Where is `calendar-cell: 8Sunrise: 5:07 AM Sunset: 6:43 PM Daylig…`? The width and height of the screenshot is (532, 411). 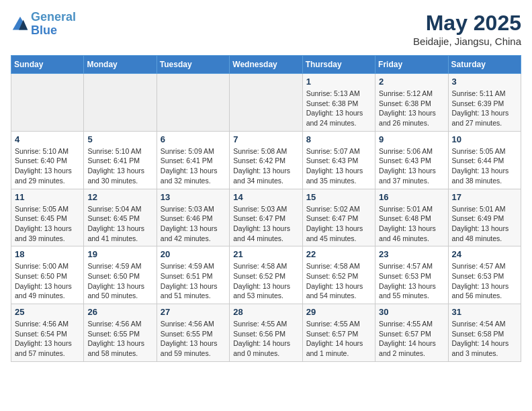
calendar-cell: 8Sunrise: 5:07 AM Sunset: 6:43 PM Daylig… is located at coordinates (339, 160).